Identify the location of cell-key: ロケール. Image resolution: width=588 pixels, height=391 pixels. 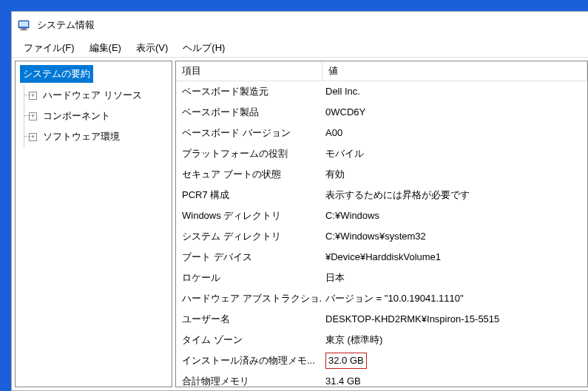
(249, 278).